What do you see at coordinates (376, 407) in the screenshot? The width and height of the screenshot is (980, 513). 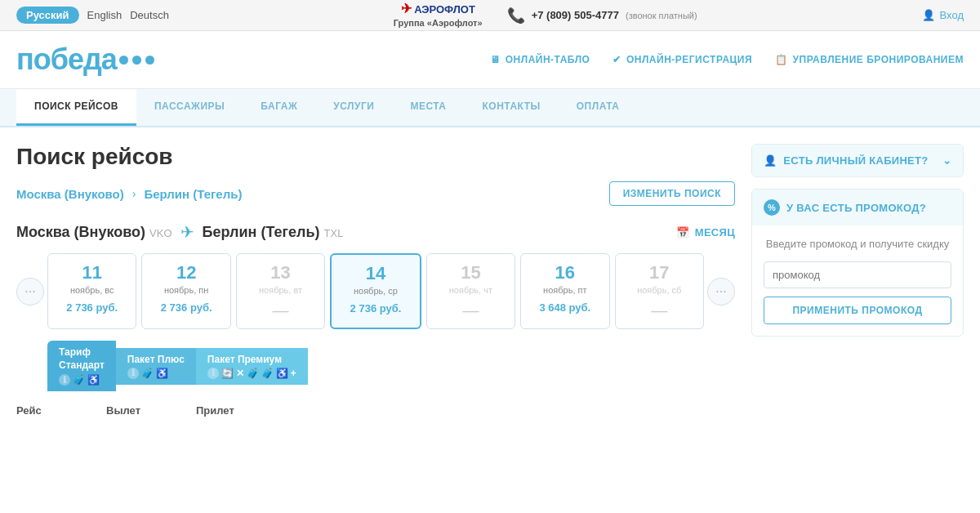 I see `cols-header: Рейс Вылет Прилет` at bounding box center [376, 407].